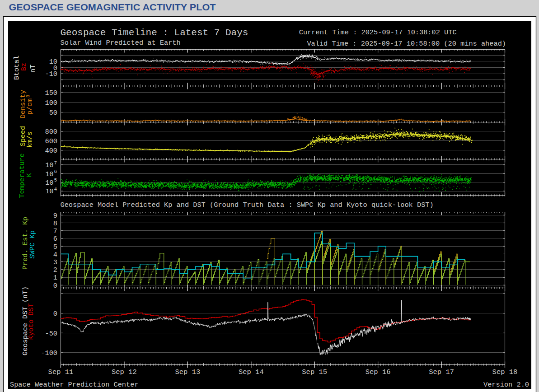 The height and width of the screenshot is (392, 539). I want to click on svg-text: Btotal, so click(17, 68).